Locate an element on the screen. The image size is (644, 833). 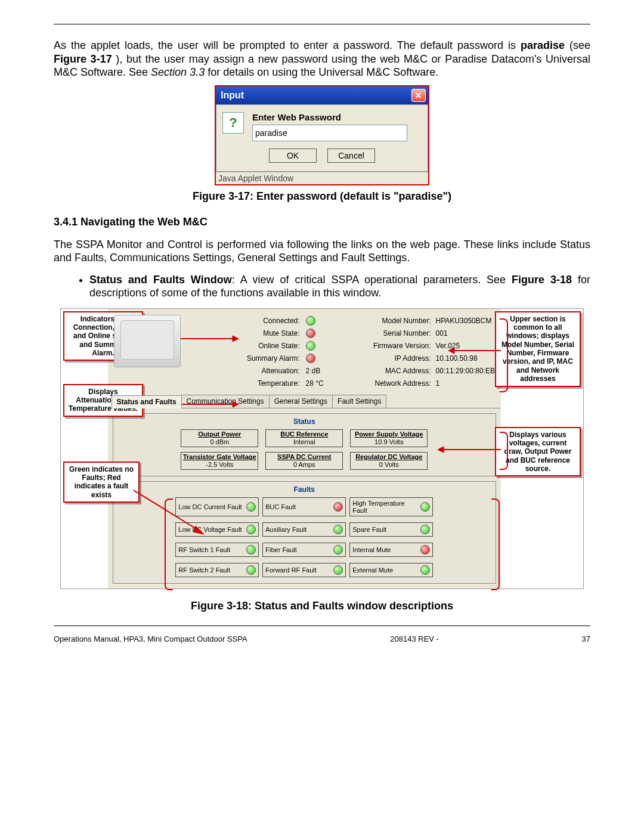
status-box: SSPA DC Current0 Amps is located at coordinates (304, 461).